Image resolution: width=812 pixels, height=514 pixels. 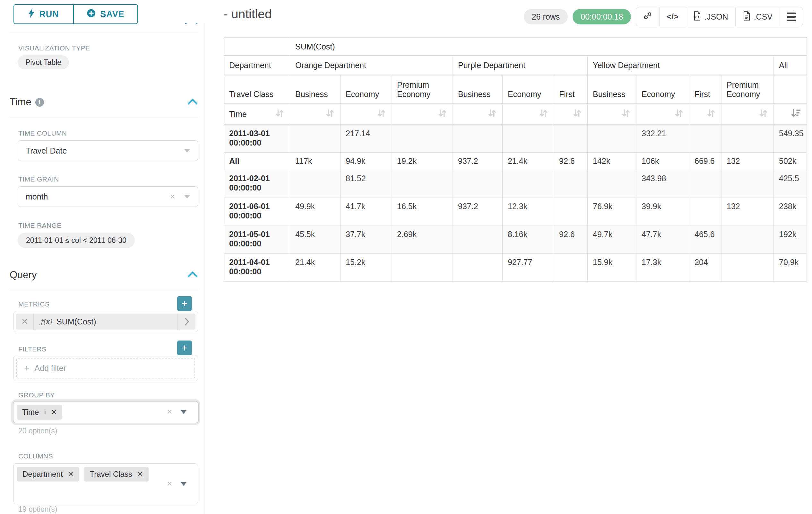 I want to click on value-cell: 669.6, so click(x=705, y=161).